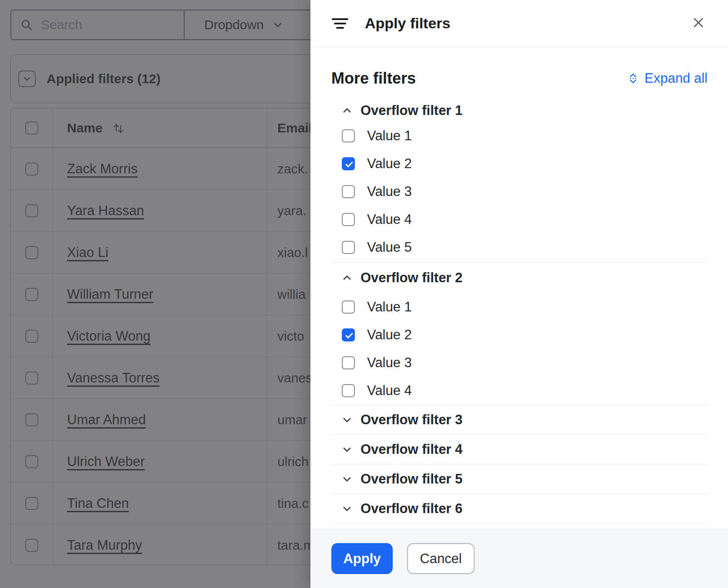 This screenshot has width=728, height=588. Describe the element at coordinates (519, 24) in the screenshot. I see `drawer-header: Apply filters` at that location.